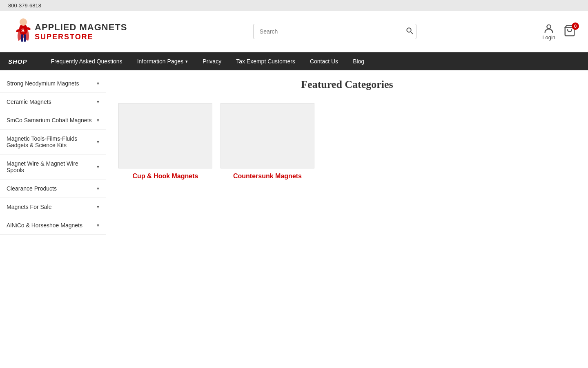  What do you see at coordinates (335, 31) in the screenshot?
I see `search-area` at bounding box center [335, 31].